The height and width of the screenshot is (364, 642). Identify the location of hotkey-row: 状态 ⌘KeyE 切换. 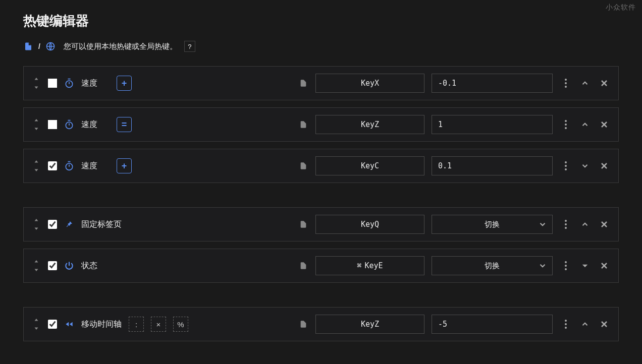
(321, 266).